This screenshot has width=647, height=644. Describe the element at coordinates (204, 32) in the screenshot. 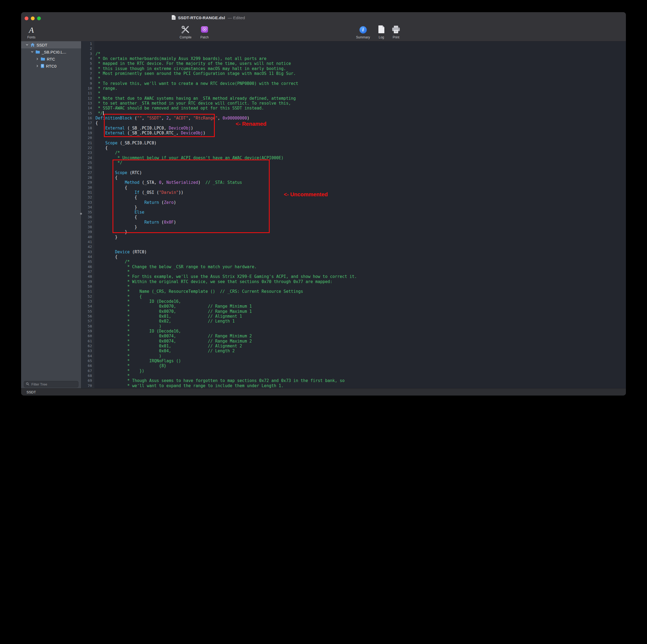

I see `patch-button: Patch` at that location.